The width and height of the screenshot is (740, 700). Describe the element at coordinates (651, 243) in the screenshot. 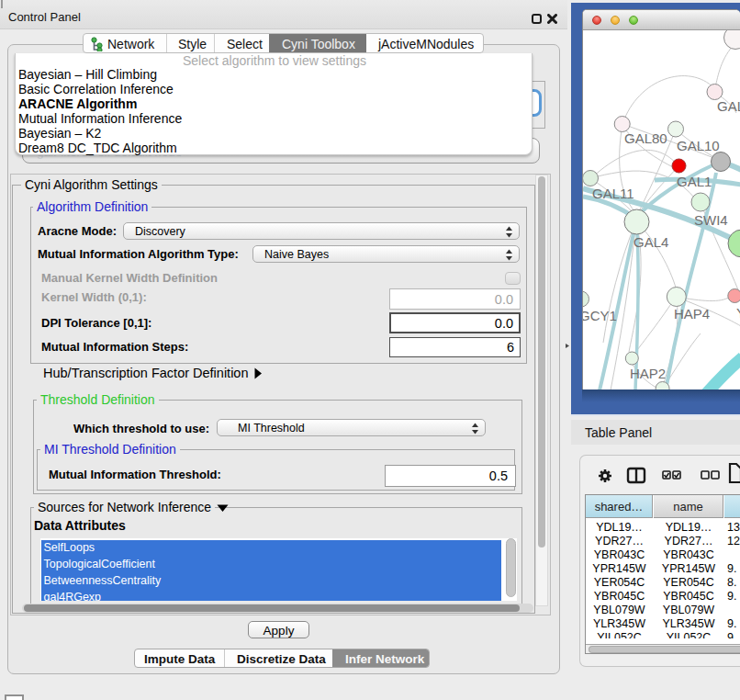

I see `svg-text: GAL4` at that location.